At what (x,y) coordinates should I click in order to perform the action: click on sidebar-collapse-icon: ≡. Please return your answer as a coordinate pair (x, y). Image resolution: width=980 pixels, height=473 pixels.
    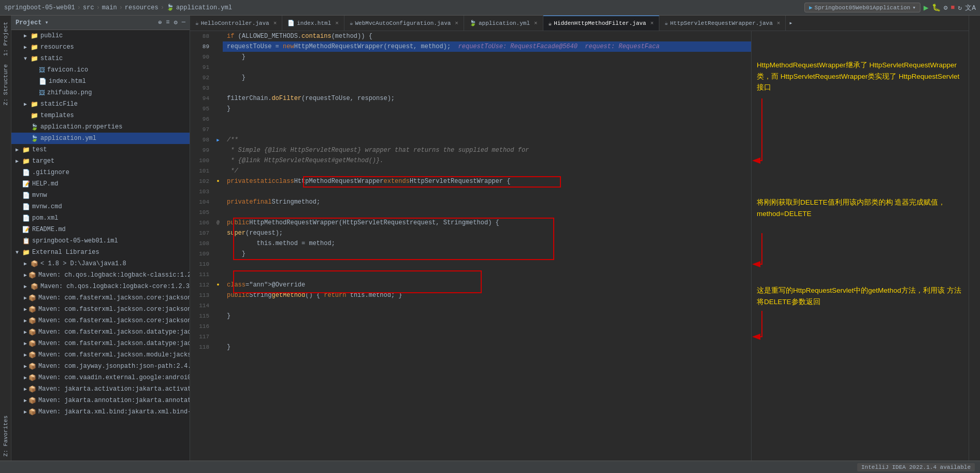
    Looking at the image, I should click on (168, 23).